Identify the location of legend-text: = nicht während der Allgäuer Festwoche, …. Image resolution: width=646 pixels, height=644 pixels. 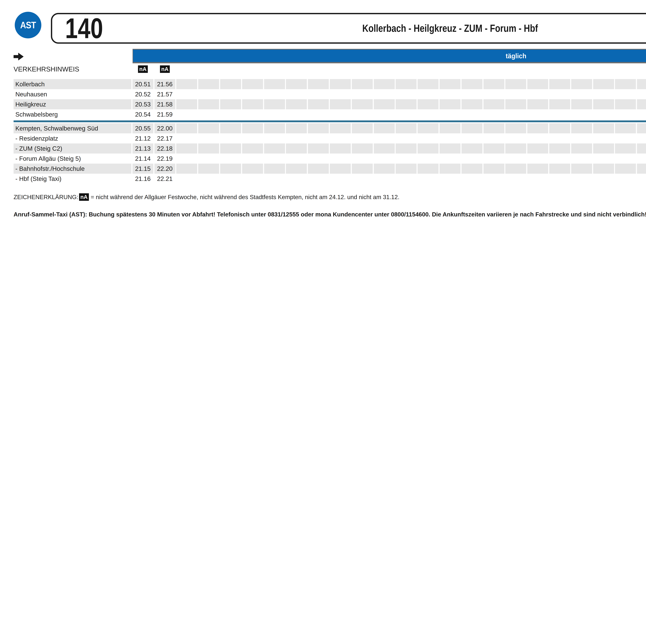
(245, 197).